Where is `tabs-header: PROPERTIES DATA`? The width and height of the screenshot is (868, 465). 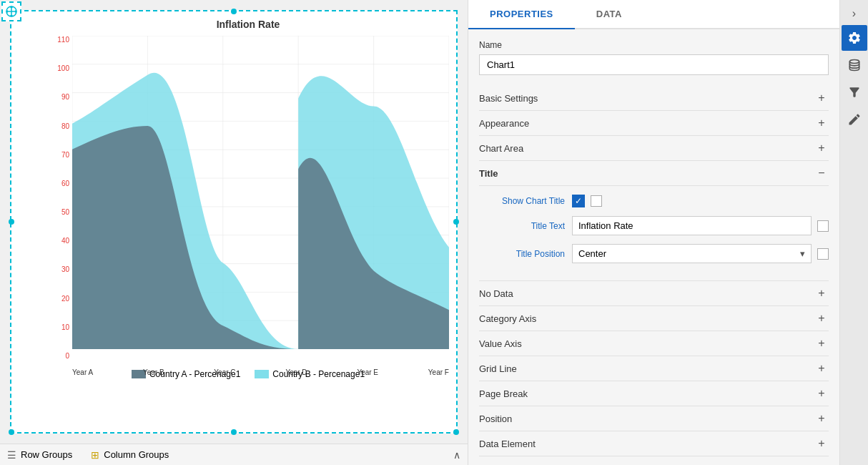
tabs-header: PROPERTIES DATA is located at coordinates (654, 14).